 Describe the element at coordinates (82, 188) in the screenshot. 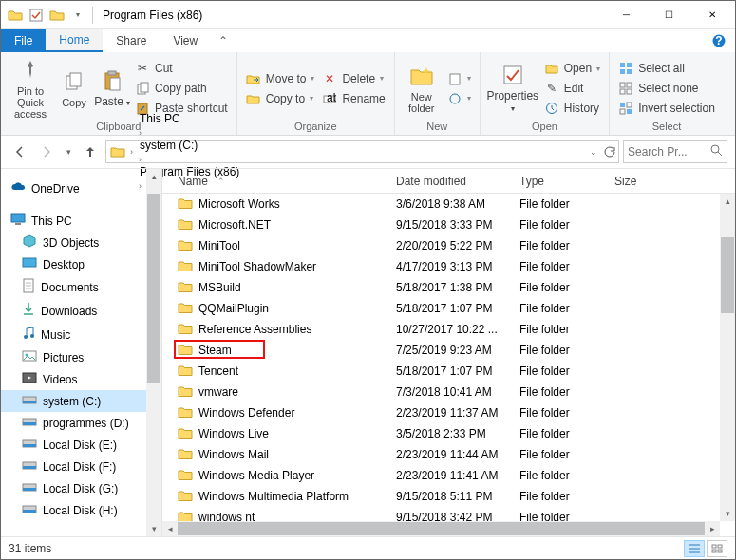

I see `sidebar-item-onedrive: OneDrive` at that location.